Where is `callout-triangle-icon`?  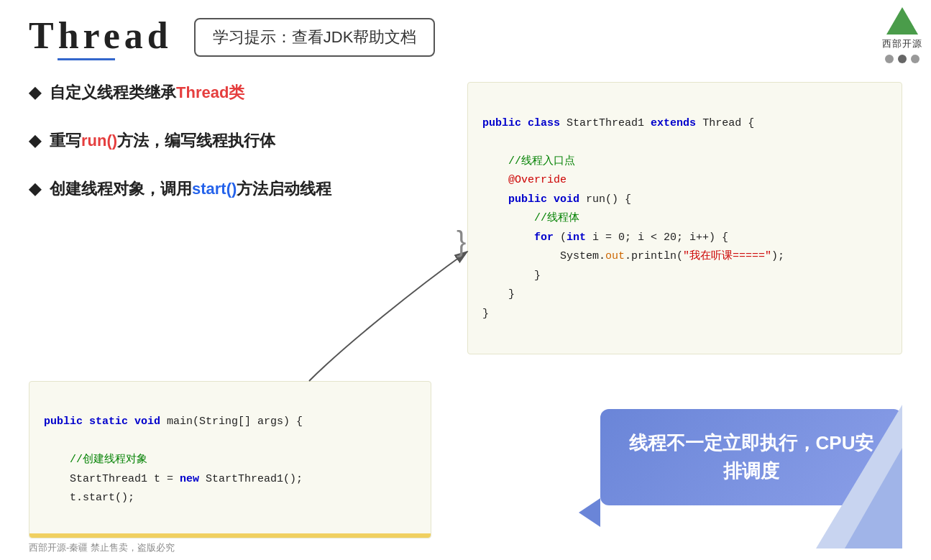 callout-triangle-icon is located at coordinates (590, 513).